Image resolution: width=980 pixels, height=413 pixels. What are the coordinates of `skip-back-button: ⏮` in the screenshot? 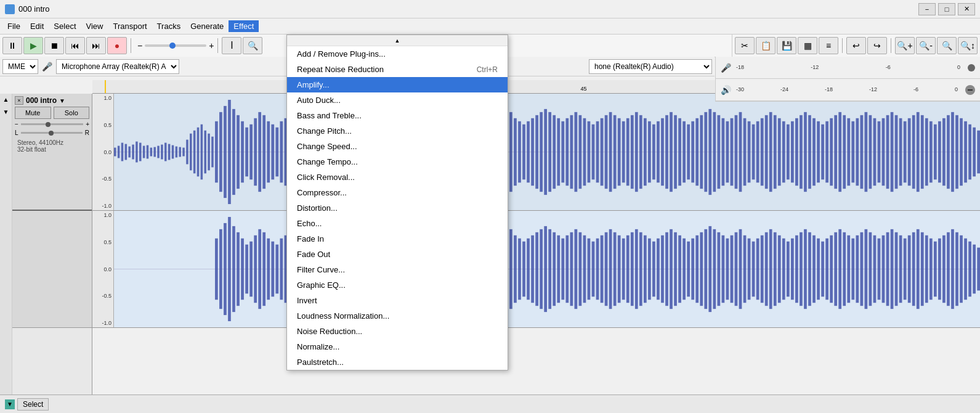 It's located at (75, 46).